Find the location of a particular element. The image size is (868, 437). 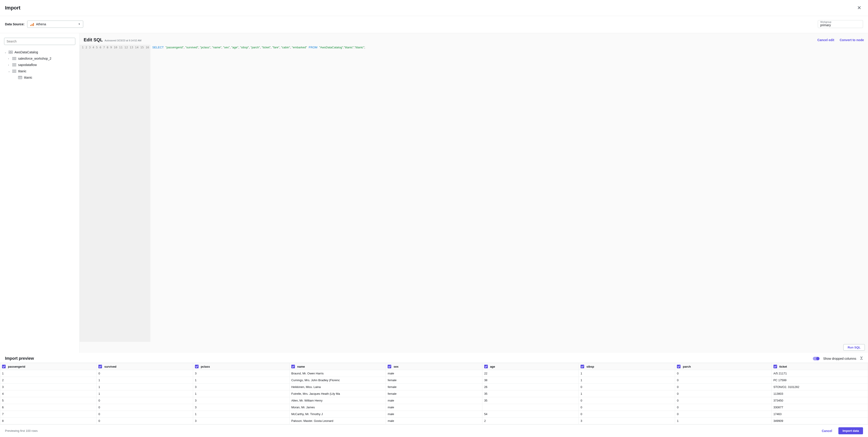

catalog-icon is located at coordinates (11, 52).